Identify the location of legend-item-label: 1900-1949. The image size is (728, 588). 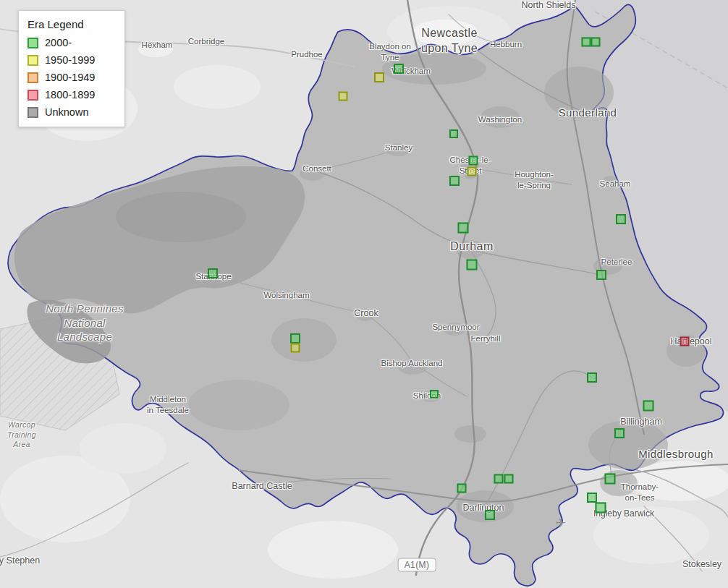
(69, 77).